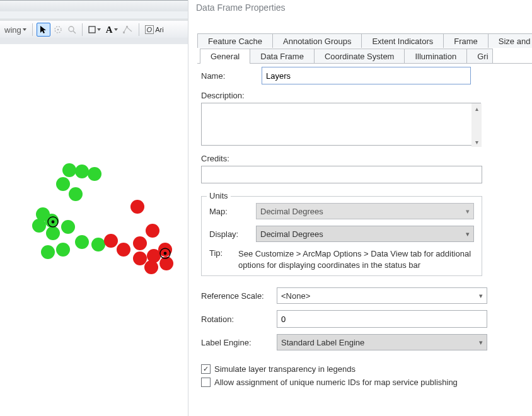 Image resolution: width=532 pixels, height=416 pixels. Describe the element at coordinates (110, 30) in the screenshot. I see `text-icon: A` at that location.